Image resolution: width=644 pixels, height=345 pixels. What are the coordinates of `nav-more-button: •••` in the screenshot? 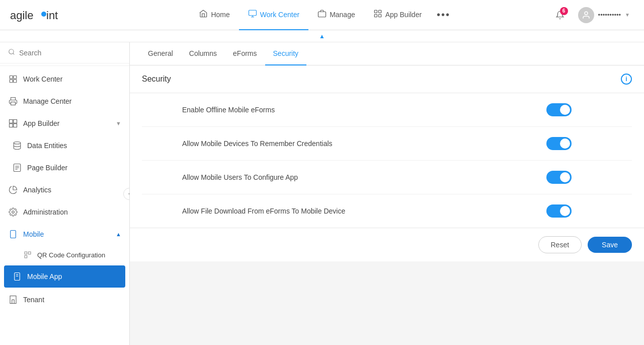 It's located at (444, 15).